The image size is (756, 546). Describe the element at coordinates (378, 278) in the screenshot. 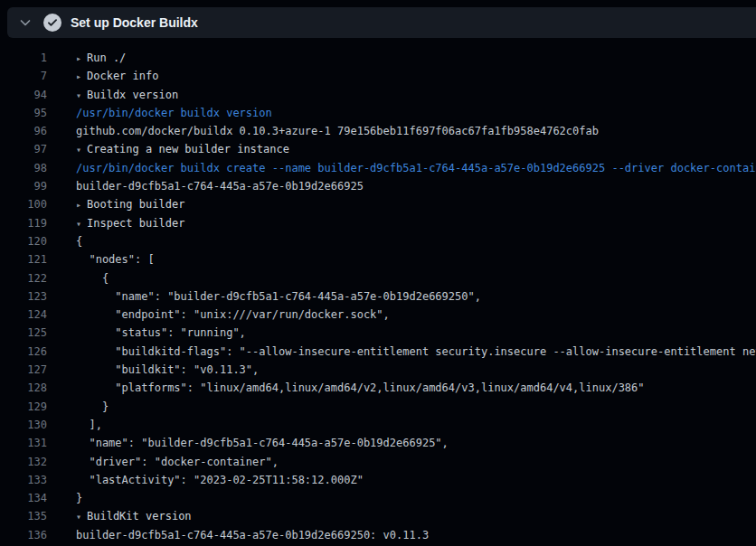

I see `log-line: 122 {` at that location.